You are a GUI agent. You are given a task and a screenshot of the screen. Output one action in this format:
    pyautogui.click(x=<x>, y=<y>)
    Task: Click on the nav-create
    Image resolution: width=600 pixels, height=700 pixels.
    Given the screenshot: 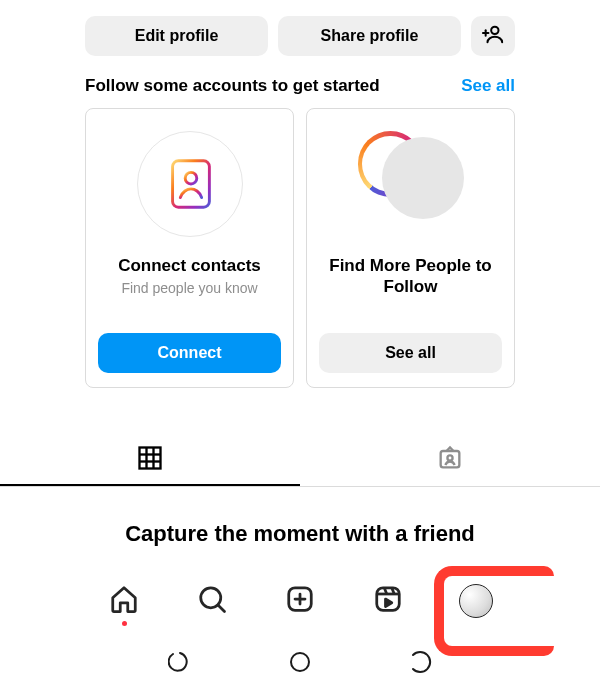 What is the action you would take?
    pyautogui.click(x=300, y=601)
    